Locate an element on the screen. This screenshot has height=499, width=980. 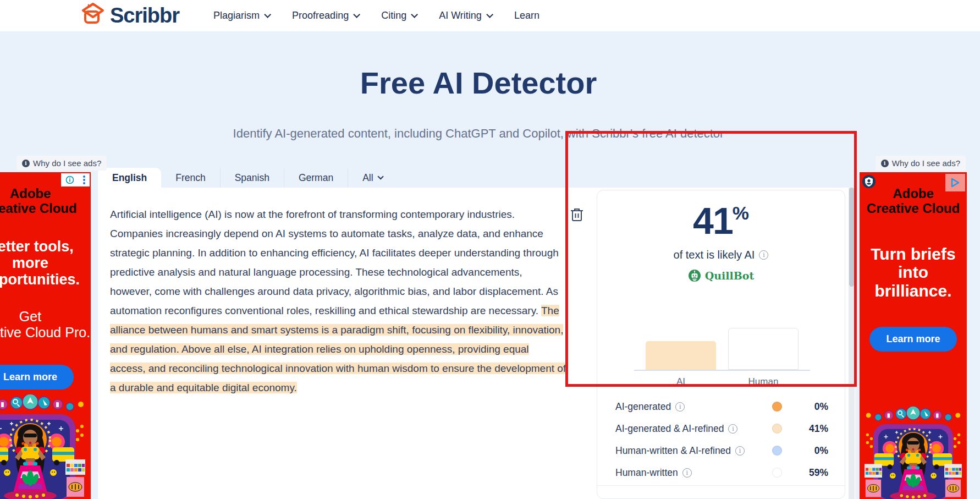
language-tabs: English French Spanish German All is located at coordinates (247, 178).